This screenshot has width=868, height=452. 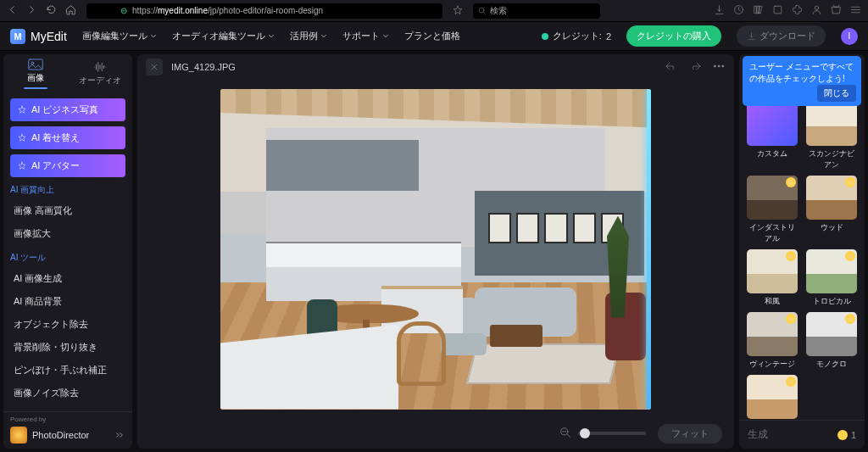 What do you see at coordinates (671, 67) in the screenshot?
I see `undo-icon` at bounding box center [671, 67].